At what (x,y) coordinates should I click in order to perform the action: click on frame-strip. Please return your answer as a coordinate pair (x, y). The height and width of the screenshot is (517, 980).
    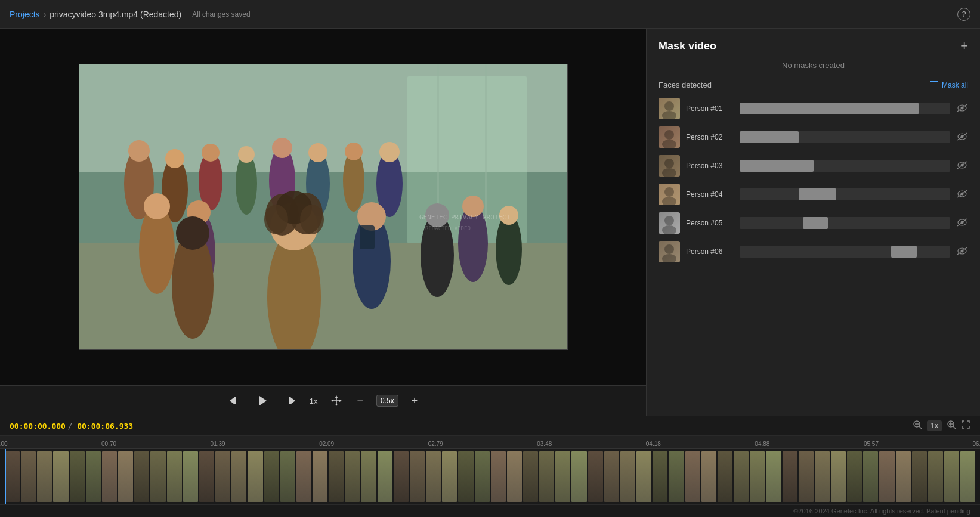
    Looking at the image, I should click on (490, 477).